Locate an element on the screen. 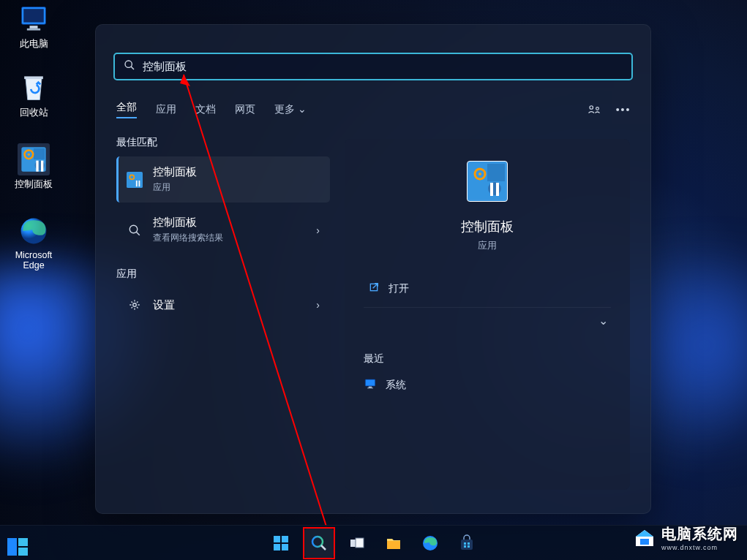 Image resolution: width=747 pixels, height=560 pixels. watermark-logo-icon is located at coordinates (645, 538).